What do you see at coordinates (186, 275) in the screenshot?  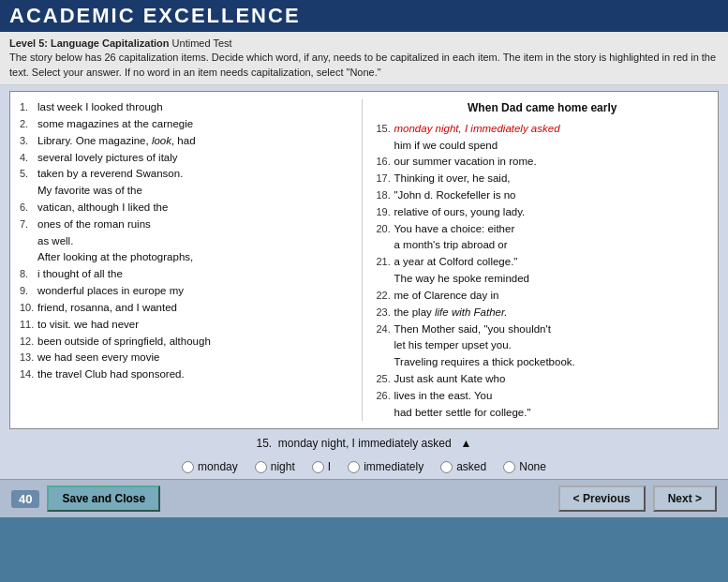 I see `passage-line: 8. i thought of all the` at bounding box center [186, 275].